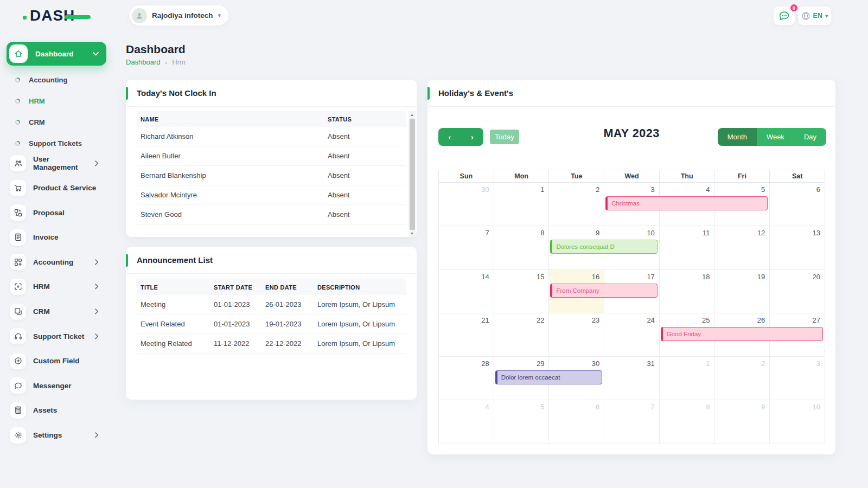 The image size is (868, 488). What do you see at coordinates (549, 377) in the screenshot?
I see `calendar-event: Dolor lorem occaecat` at bounding box center [549, 377].